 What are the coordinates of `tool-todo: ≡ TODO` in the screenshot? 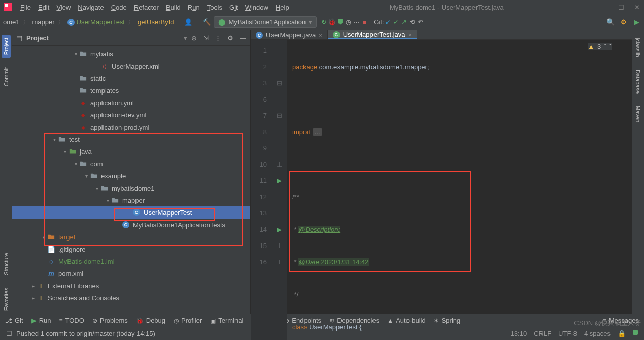 It's located at (71, 320).